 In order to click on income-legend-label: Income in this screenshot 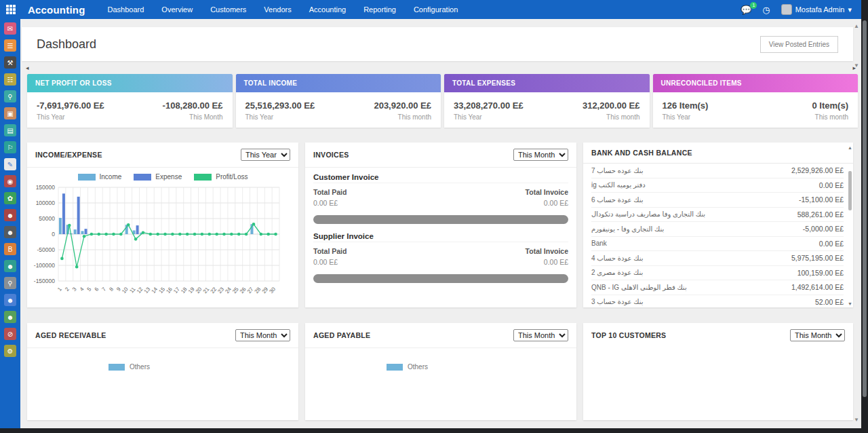, I will do `click(111, 176)`.